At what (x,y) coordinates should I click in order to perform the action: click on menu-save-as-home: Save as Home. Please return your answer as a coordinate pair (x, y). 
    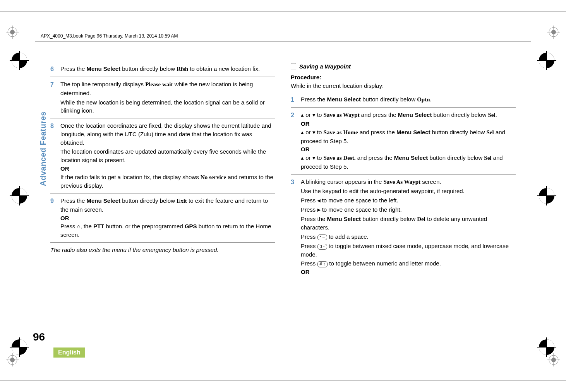
    Looking at the image, I should click on (341, 132).